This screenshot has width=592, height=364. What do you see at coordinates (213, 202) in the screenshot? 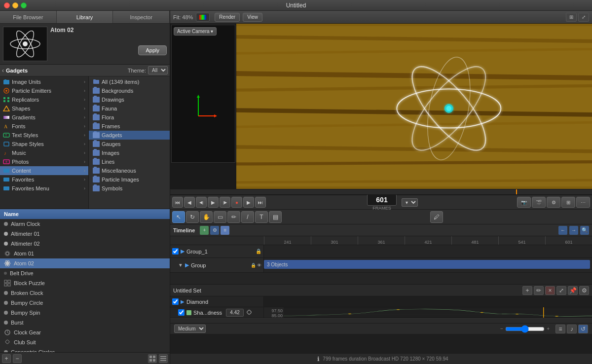
I see `play-button: ▶` at bounding box center [213, 202].